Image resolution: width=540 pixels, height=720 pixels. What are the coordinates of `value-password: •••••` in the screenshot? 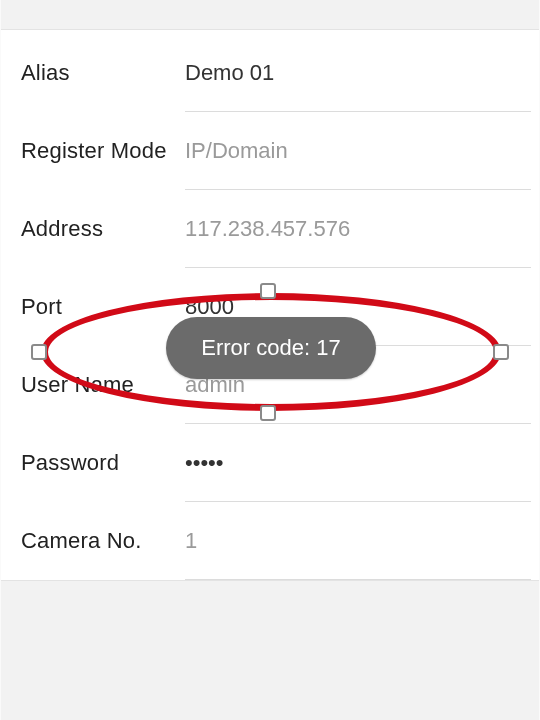 It's located at (204, 463).